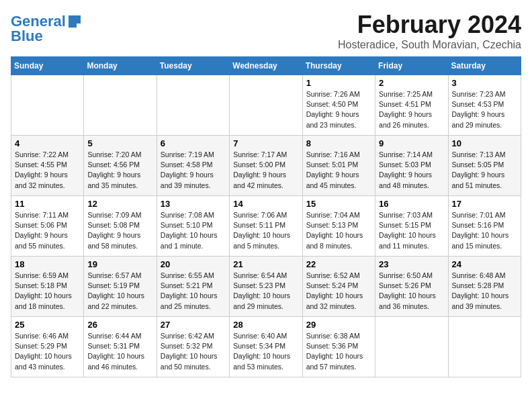  Describe the element at coordinates (484, 287) in the screenshot. I see `calendar-cell: 24Sunrise: 6:48 AM Sunset: 5:28 PM Dayli…` at that location.